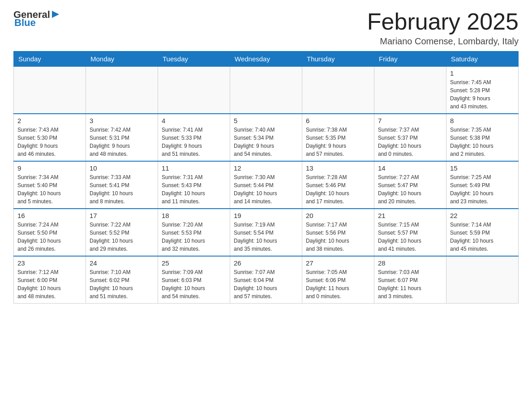  I want to click on day-info: Sunrise: 7:45 AM Sunset: 5:28 PM Dayligh…, so click(482, 94).